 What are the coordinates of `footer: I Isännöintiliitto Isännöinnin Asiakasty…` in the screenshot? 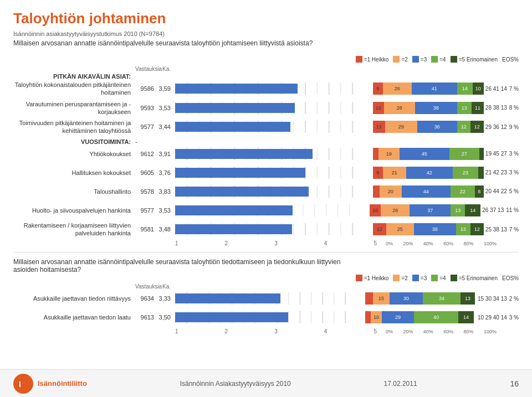 It's located at (266, 383).